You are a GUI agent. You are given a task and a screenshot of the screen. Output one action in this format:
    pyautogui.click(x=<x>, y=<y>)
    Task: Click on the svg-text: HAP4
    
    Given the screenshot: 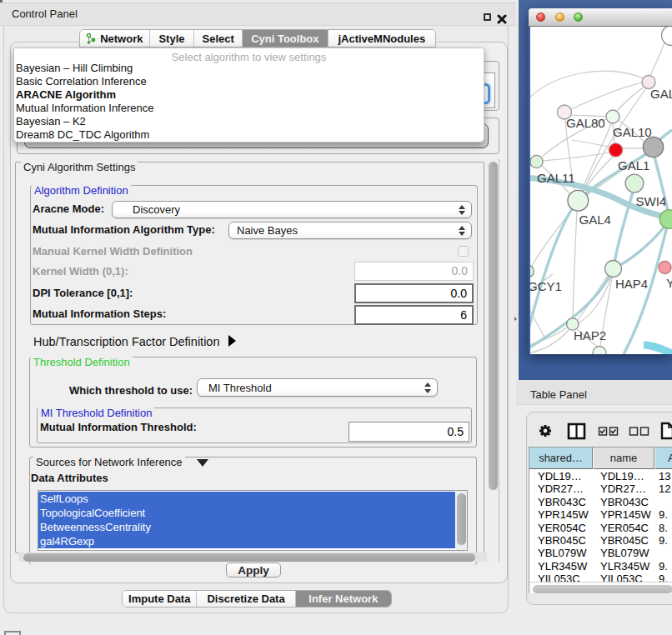 What is the action you would take?
    pyautogui.click(x=632, y=283)
    